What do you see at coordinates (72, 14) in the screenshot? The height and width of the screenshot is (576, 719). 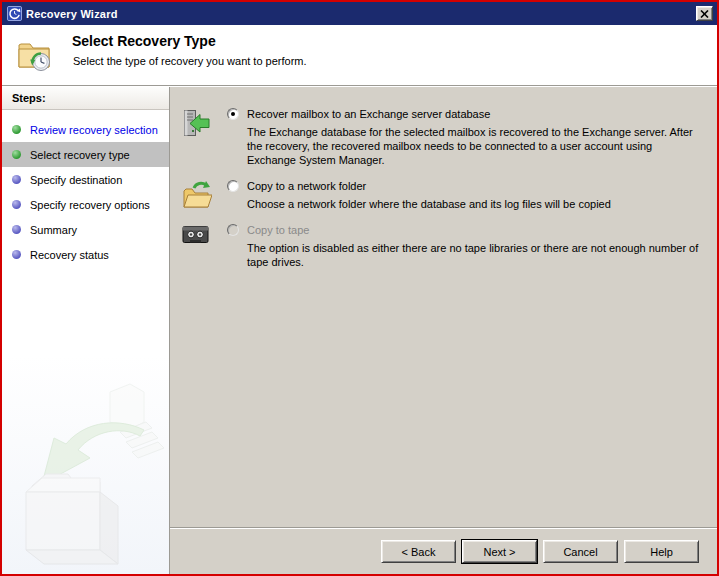 I see `window-title: Recovery Wizard` at bounding box center [72, 14].